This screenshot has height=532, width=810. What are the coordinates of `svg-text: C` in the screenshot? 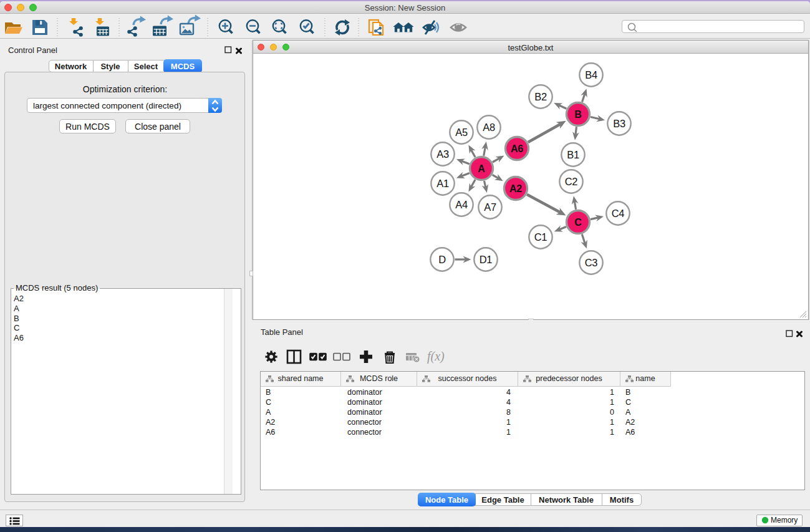 It's located at (578, 222).